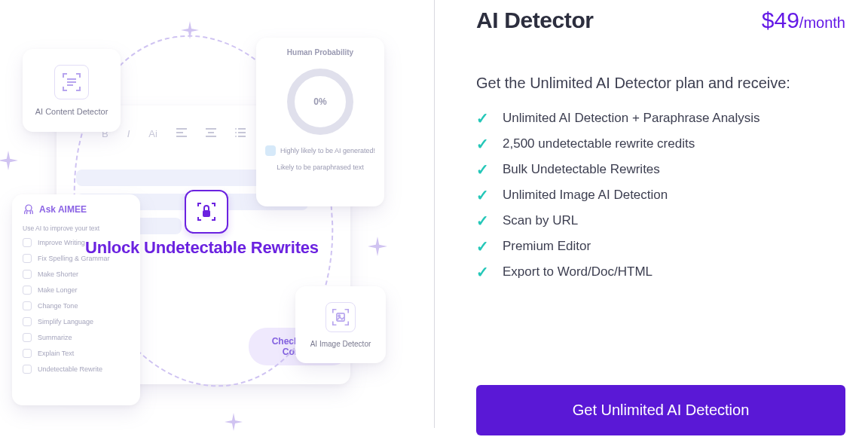  Describe the element at coordinates (341, 325) in the screenshot. I see `ai-image-detector-card: AI Image Detector` at that location.